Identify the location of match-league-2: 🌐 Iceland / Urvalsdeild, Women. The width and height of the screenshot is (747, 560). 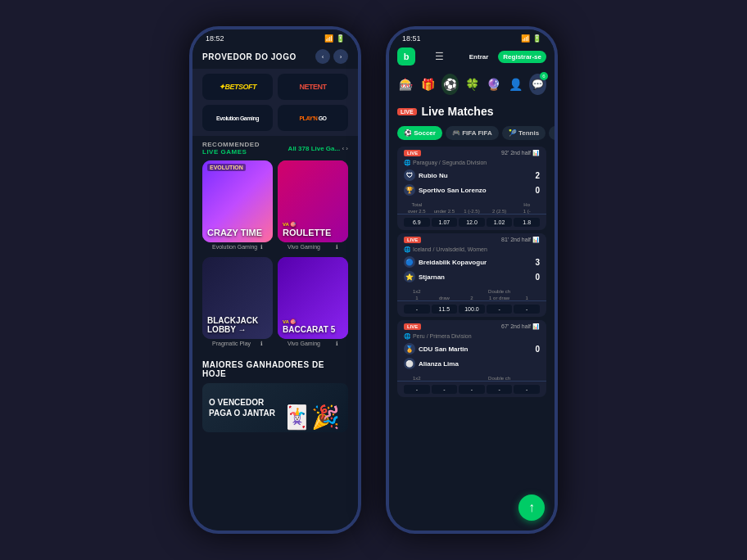
(472, 251).